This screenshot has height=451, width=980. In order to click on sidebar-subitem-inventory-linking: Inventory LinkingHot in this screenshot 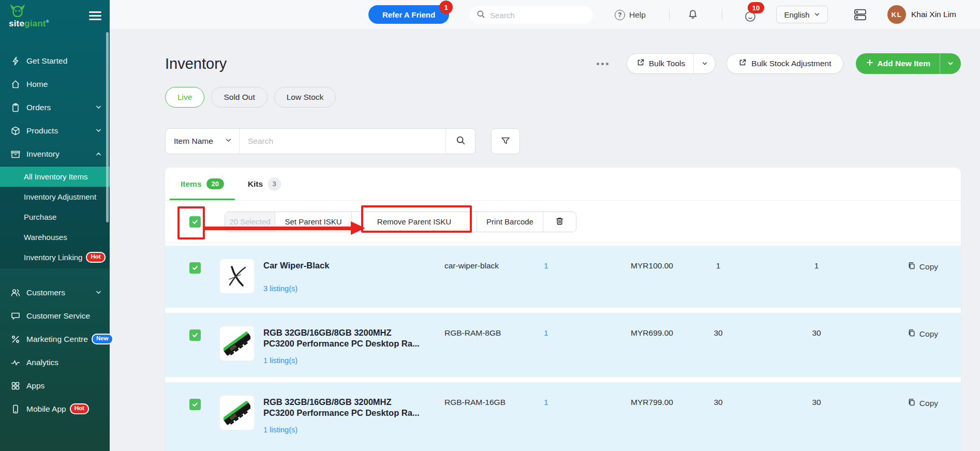, I will do `click(55, 258)`.